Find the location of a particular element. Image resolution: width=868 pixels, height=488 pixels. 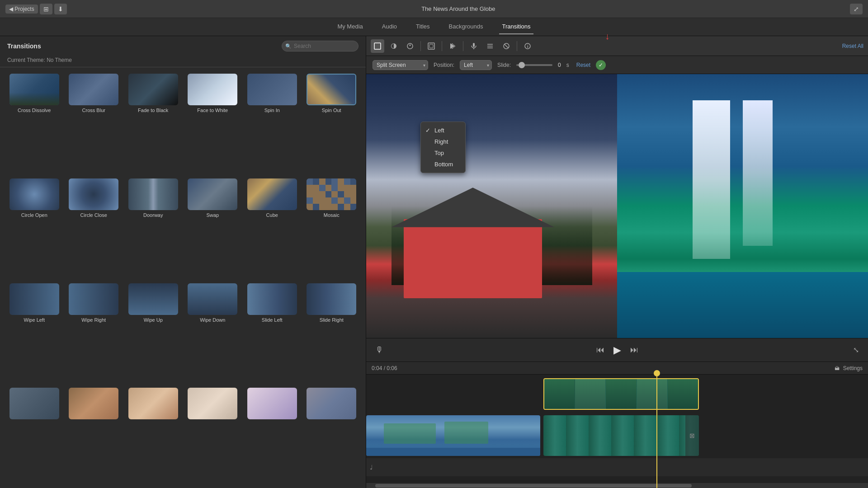

transition-thumb-mosaic is located at coordinates (331, 194).